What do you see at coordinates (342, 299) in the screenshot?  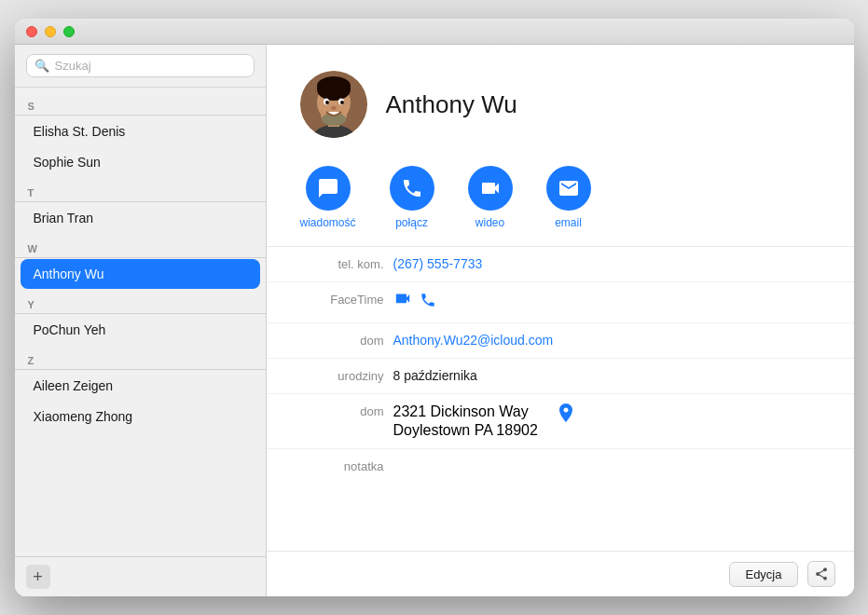 I see `facetime-label: FaceTime` at bounding box center [342, 299].